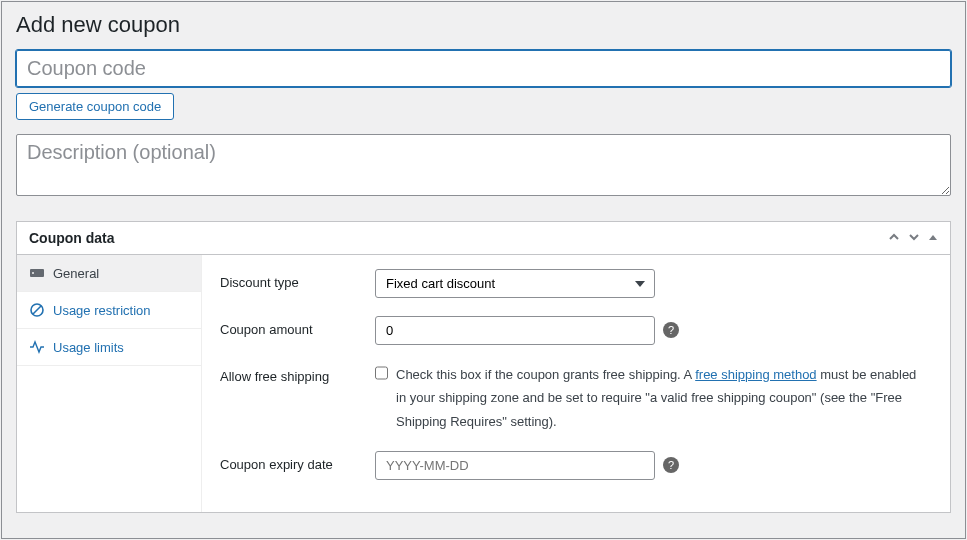 The width and height of the screenshot is (967, 540). Describe the element at coordinates (110, 384) in the screenshot. I see `panel-sidebar: General Usage restriction Usage limits` at that location.